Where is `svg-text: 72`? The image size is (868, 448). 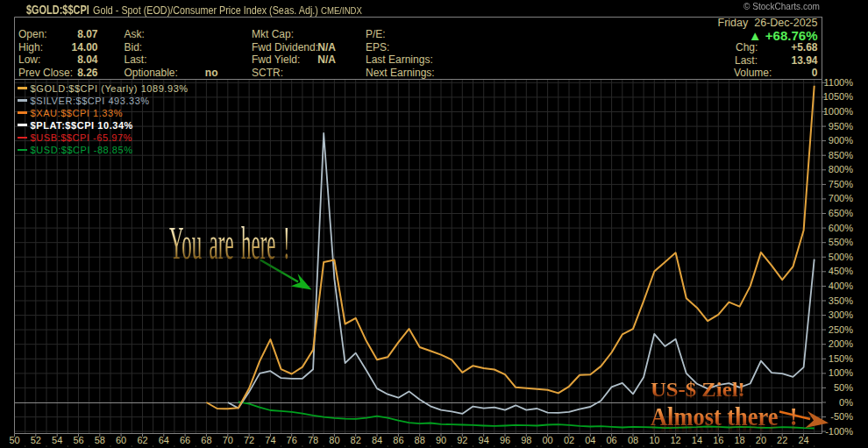 svg-text: 72 is located at coordinates (249, 440).